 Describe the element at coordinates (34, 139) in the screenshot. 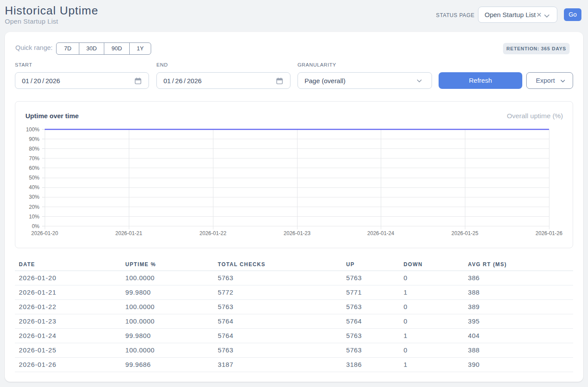

I see `svg-text: 90%` at that location.